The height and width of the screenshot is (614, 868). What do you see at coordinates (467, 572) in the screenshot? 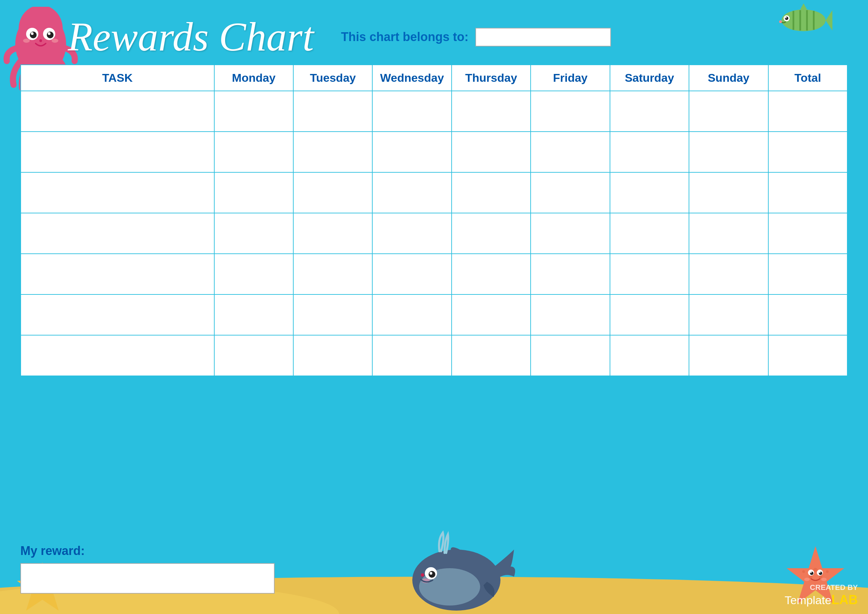
I see `whale-decoration` at bounding box center [467, 572].